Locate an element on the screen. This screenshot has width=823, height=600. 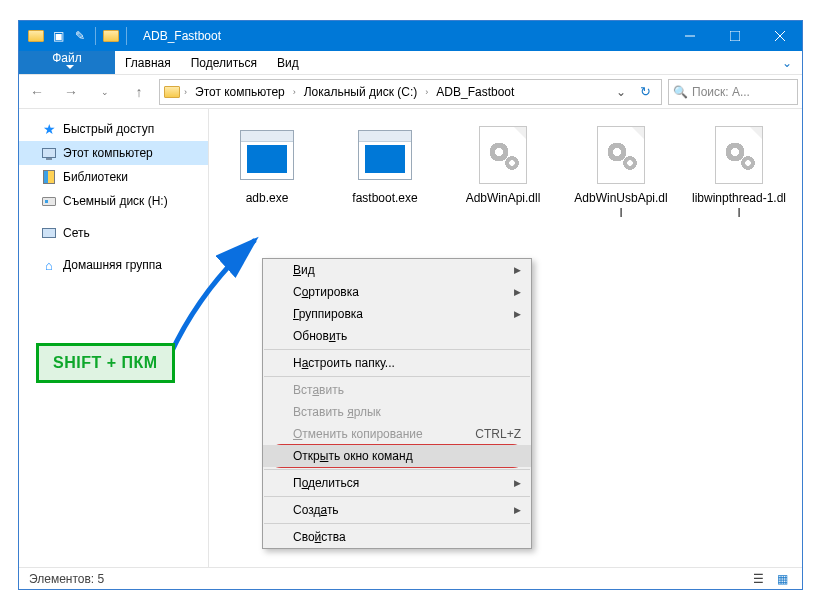
address-bar: › Этот компьютер › Локальный диск (C:) ›… is located at coordinates (410, 92).